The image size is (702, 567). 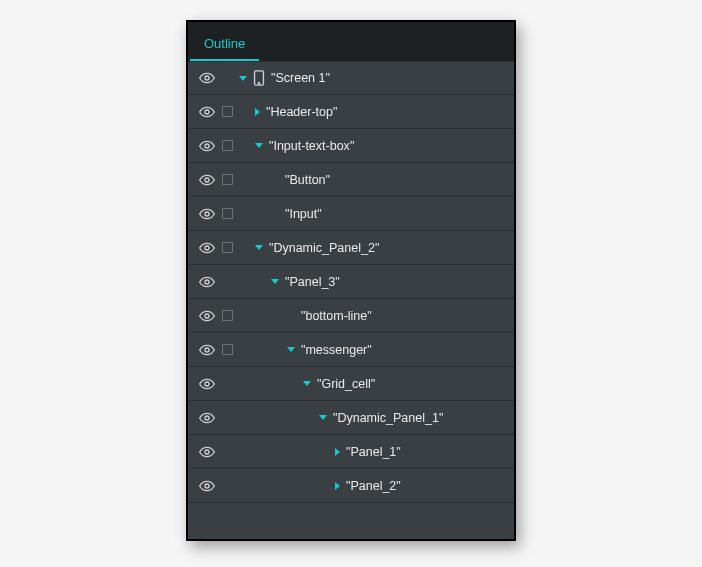 What do you see at coordinates (312, 282) in the screenshot?
I see `row-label: Panel_3` at bounding box center [312, 282].